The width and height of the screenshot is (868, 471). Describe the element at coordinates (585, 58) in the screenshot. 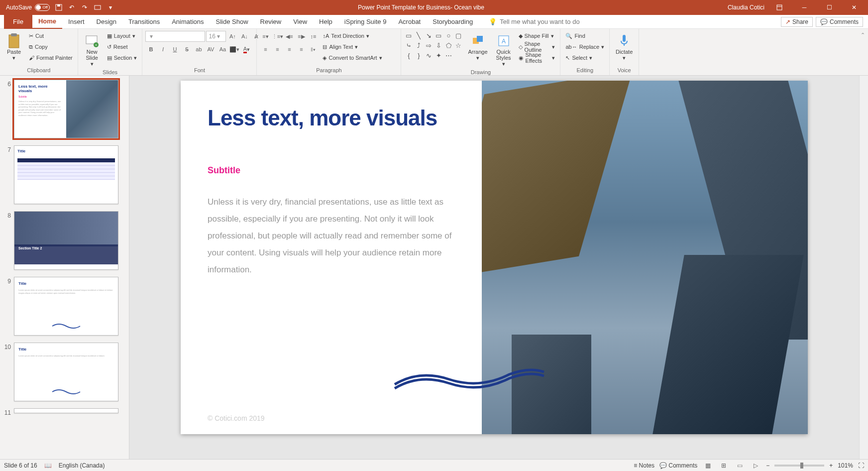

I see `select-button: ↖Select▾` at that location.